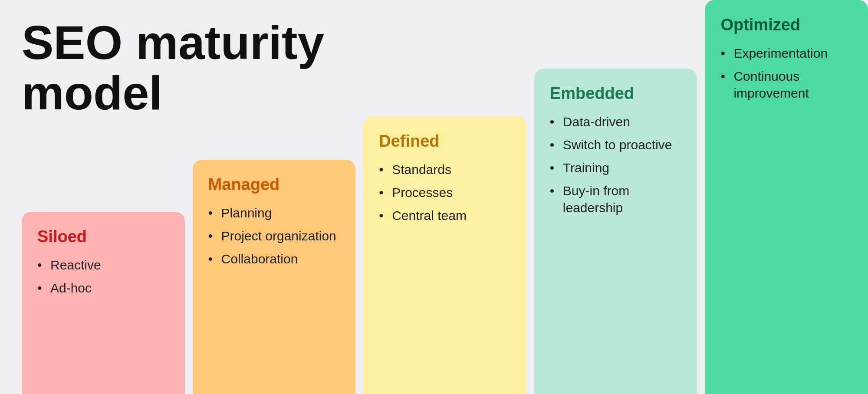 Image resolution: width=868 pixels, height=394 pixels. What do you see at coordinates (103, 303) in the screenshot?
I see `card-siloed: SiloedReactiveAd-hoc` at bounding box center [103, 303].